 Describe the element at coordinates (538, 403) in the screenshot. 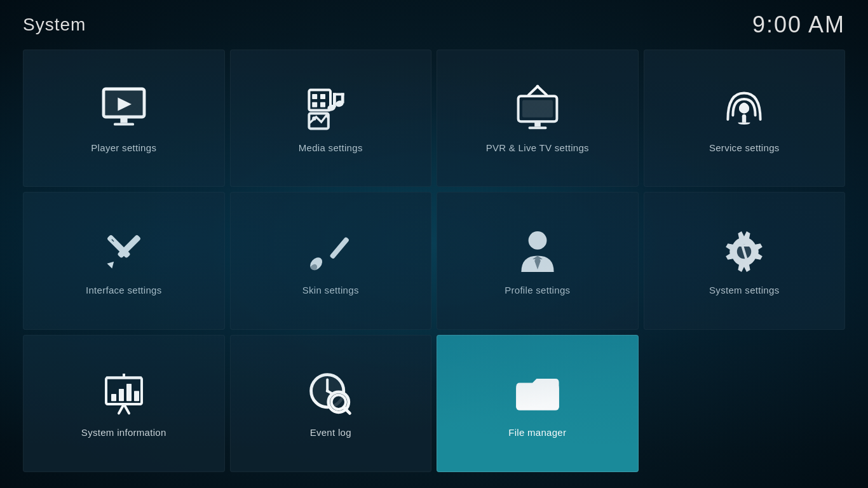

I see `tile-file-manager: File manager` at that location.